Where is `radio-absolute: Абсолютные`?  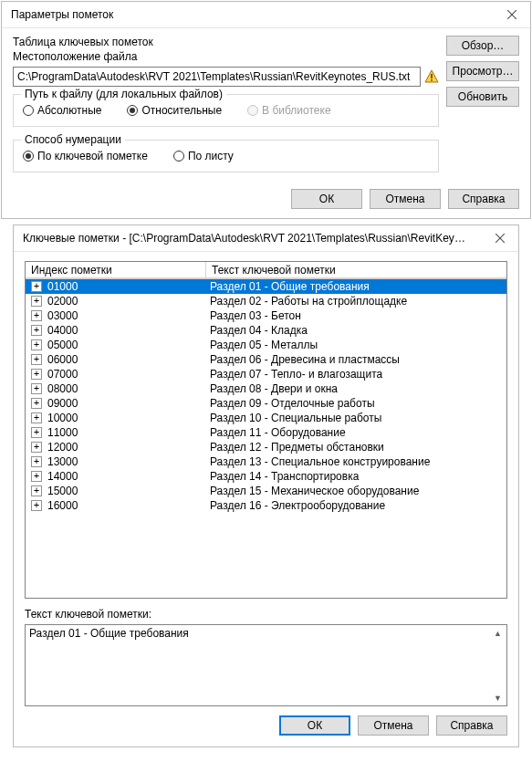
radio-absolute: Абсолютные is located at coordinates (62, 110).